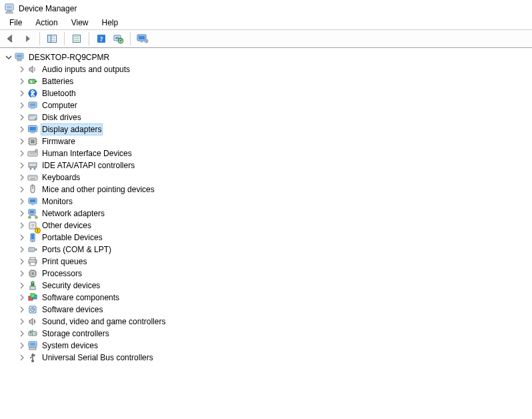  What do you see at coordinates (275, 358) in the screenshot?
I see `tree-category: Universal Serial Bus controllers` at bounding box center [275, 358].